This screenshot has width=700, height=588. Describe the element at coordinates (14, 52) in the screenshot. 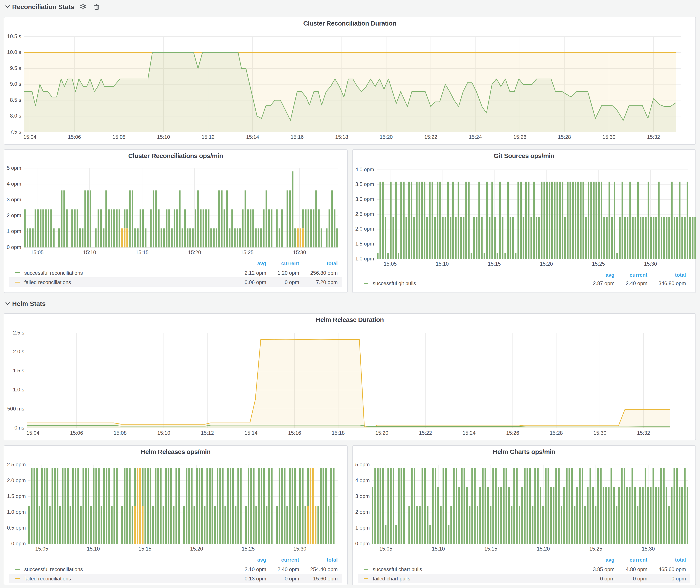

I see `svg-text: 10.0 s` at that location.